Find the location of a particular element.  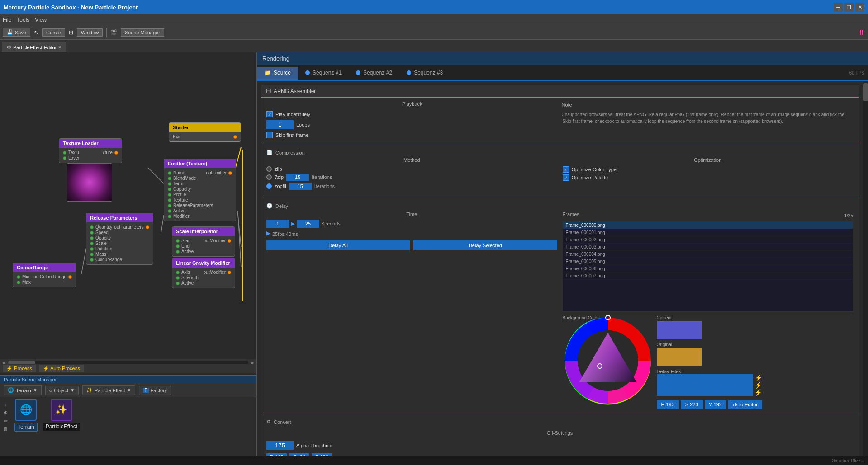

frame-item-5: Frame_000005.png is located at coordinates (708, 262).